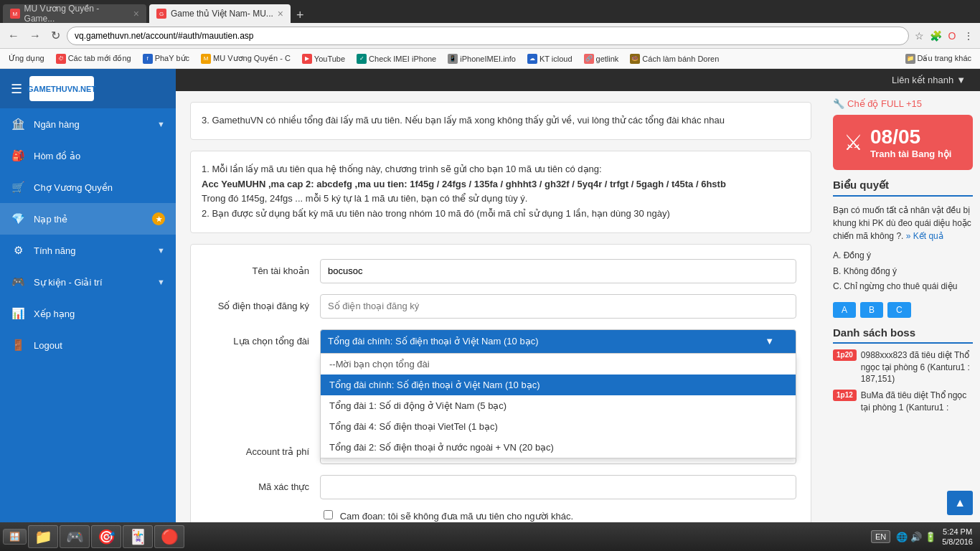 The width and height of the screenshot is (980, 551). Describe the element at coordinates (396, 59) in the screenshot. I see `bookmark-imei: ✓ Check IMEI iPhone` at that location.